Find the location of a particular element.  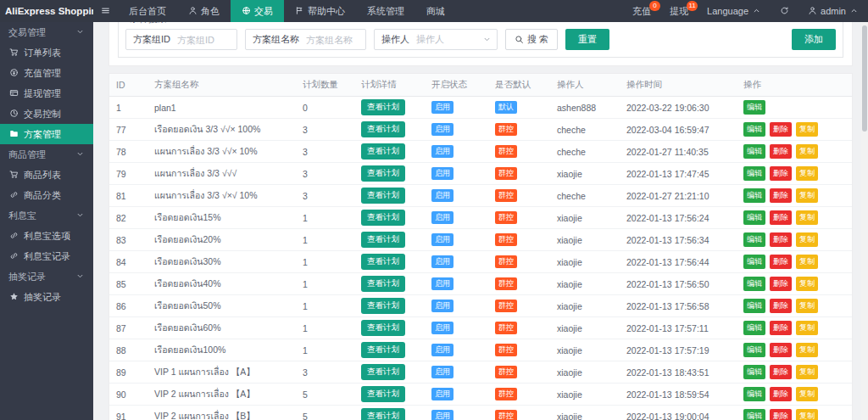

sidebar-group: 抽奖记录 is located at coordinates (47, 277).